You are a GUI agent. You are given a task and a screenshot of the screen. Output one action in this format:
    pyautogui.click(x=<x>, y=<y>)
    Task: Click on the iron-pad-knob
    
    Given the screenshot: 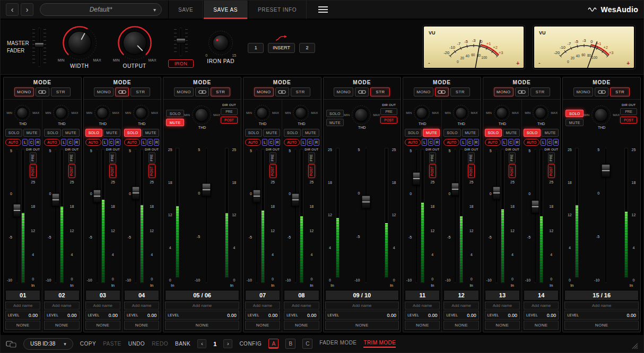 What is the action you would take?
    pyautogui.click(x=221, y=43)
    